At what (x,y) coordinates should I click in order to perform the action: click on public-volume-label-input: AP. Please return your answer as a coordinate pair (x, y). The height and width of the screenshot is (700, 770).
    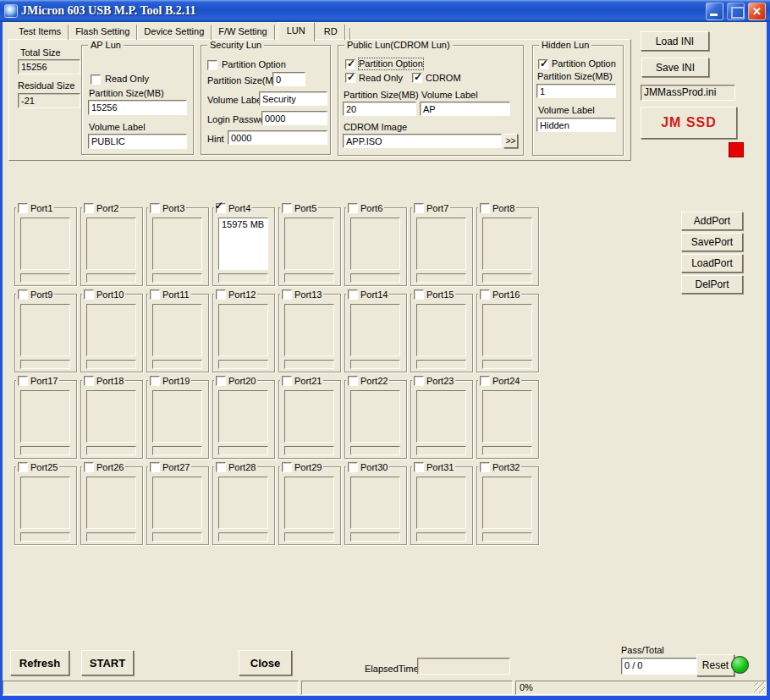
    Looking at the image, I should click on (465, 108).